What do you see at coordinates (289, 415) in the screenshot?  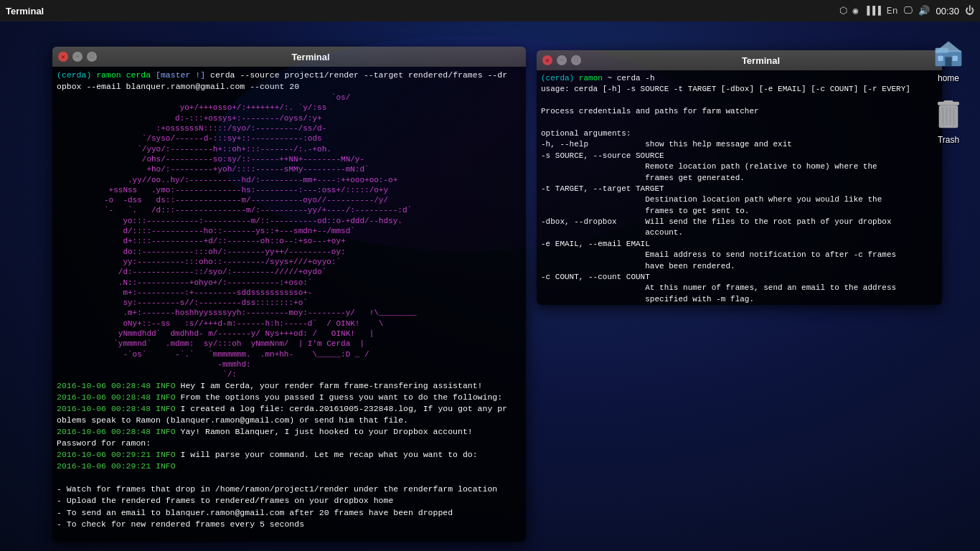 I see `log-line-3: 2016-10-06 00:28:48 INFO I created a log…` at bounding box center [289, 415].